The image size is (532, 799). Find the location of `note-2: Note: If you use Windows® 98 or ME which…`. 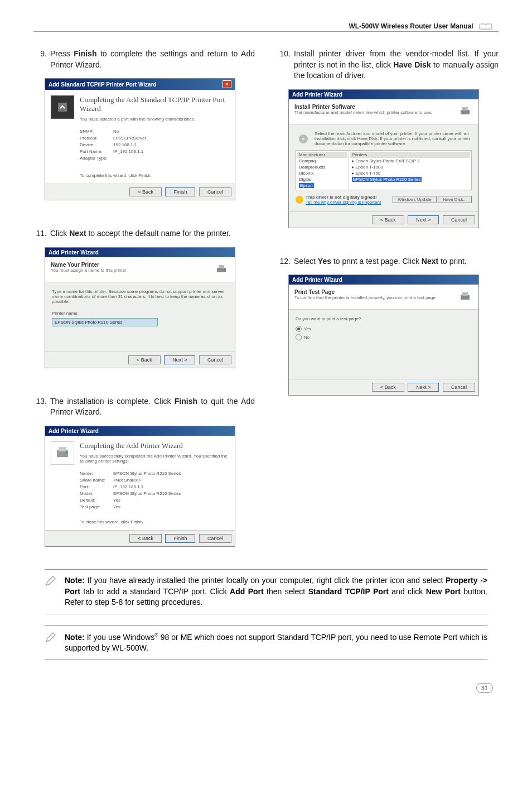

note-2: Note: If you use Windows® 98 or ME which… is located at coordinates (266, 643).